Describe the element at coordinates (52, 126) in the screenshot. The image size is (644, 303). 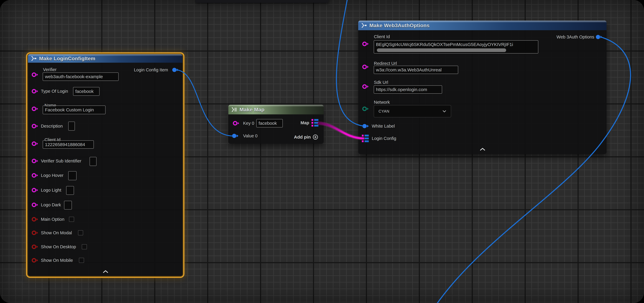
I see `pin-label: Description` at that location.